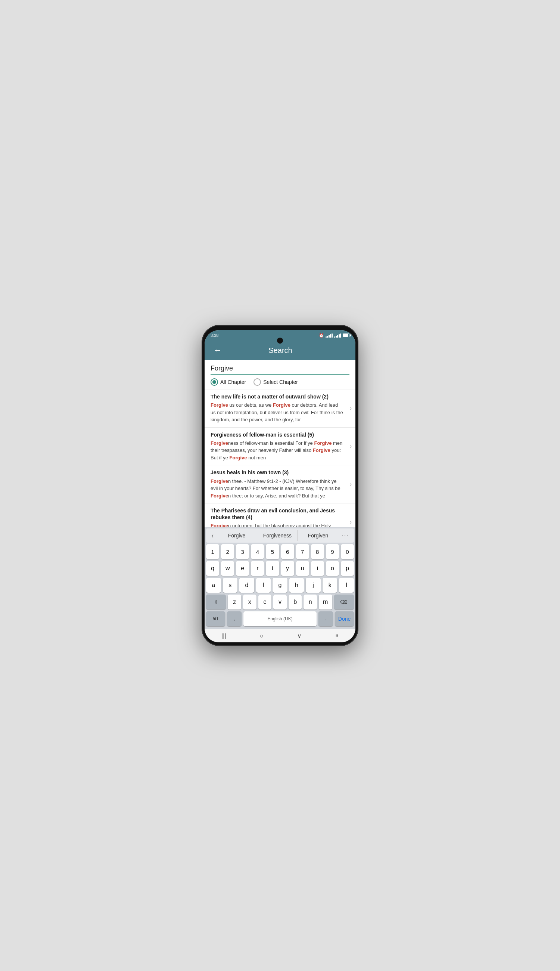 The width and height of the screenshot is (560, 971). What do you see at coordinates (215, 619) in the screenshot?
I see `key-symbols: !#1` at bounding box center [215, 619].